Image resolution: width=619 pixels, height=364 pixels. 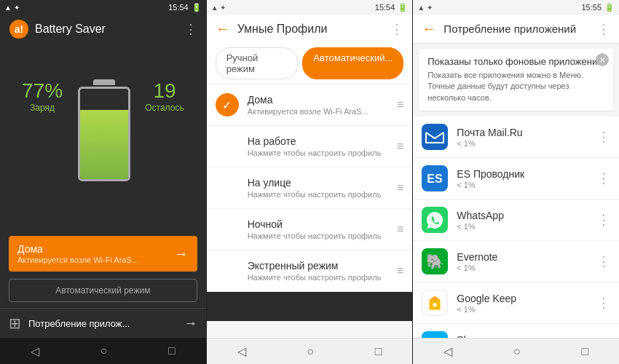 What do you see at coordinates (42, 134) in the screenshot?
I see `charge-stat: 77% Заряд` at bounding box center [42, 134].